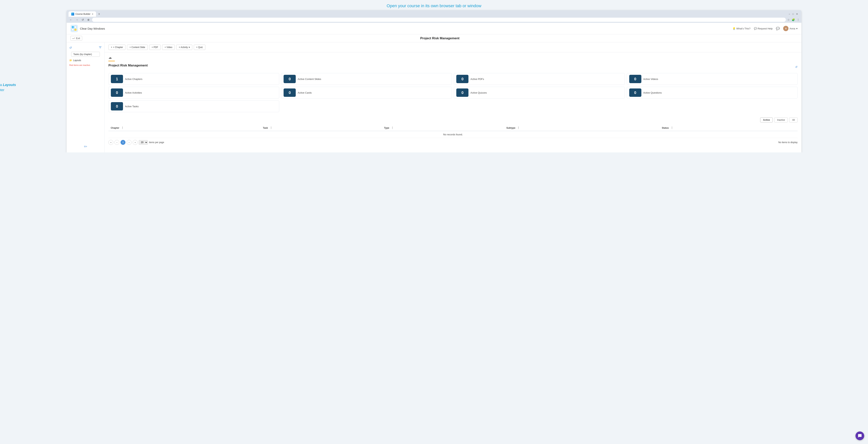 This screenshot has width=868, height=444. Describe the element at coordinates (74, 28) in the screenshot. I see `logo-icon` at that location.